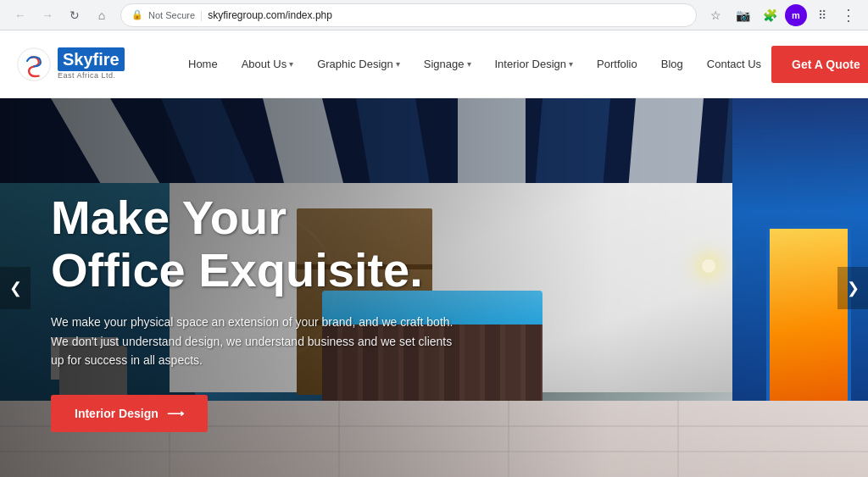 The image size is (868, 477). I want to click on hero-title-line2: Office Exquisite., so click(237, 269).